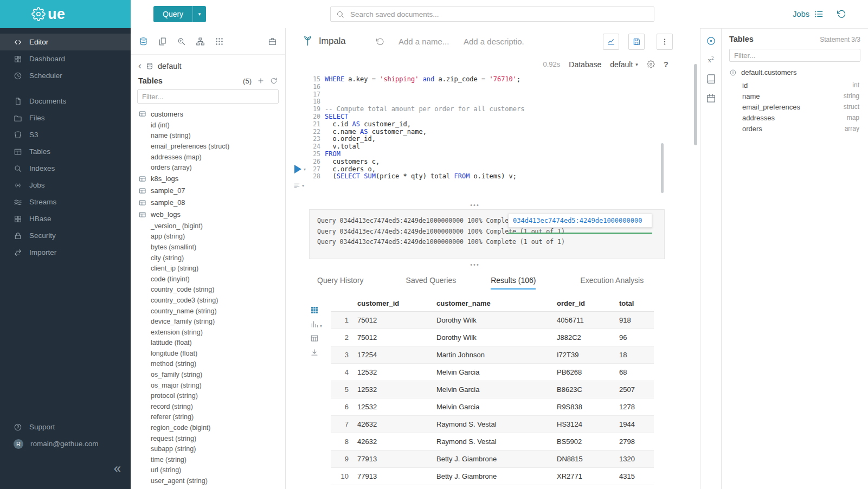 The height and width of the screenshot is (489, 868). What do you see at coordinates (208, 300) in the screenshot?
I see `column-item: country_code3 (string)` at bounding box center [208, 300].